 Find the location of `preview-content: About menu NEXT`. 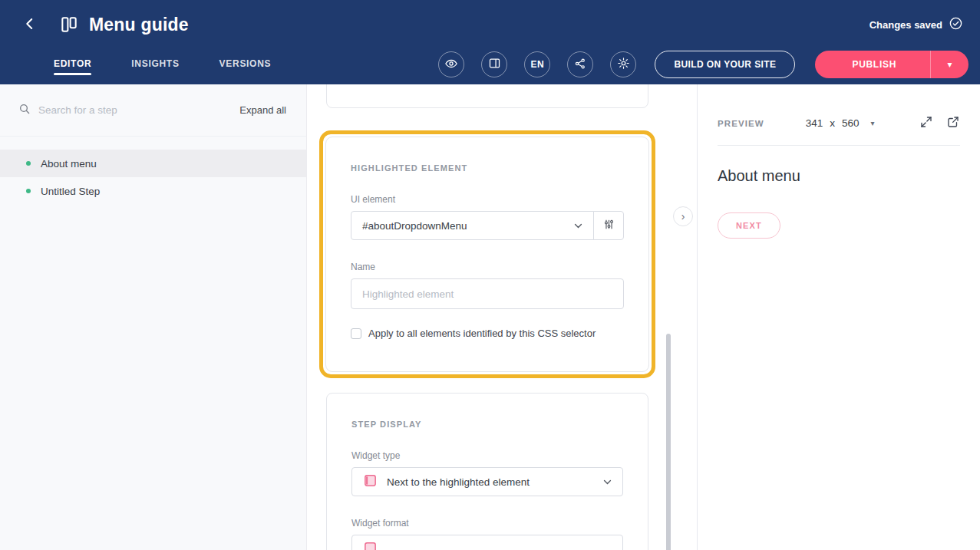

preview-content: About menu NEXT is located at coordinates (839, 192).